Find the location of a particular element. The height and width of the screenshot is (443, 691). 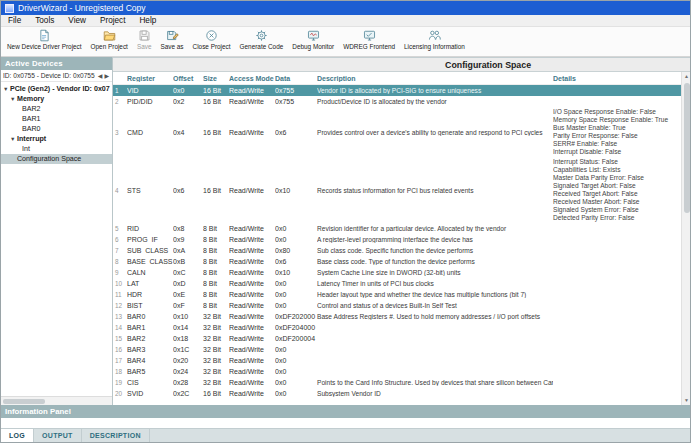

tree-node-interrupt: ▼Interrupt is located at coordinates (56, 139).